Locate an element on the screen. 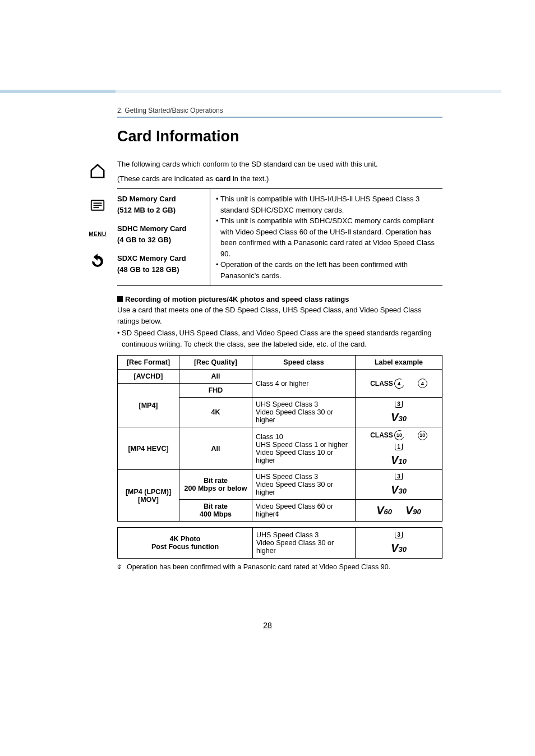  cell-mp4: [MP4] is located at coordinates (149, 405).